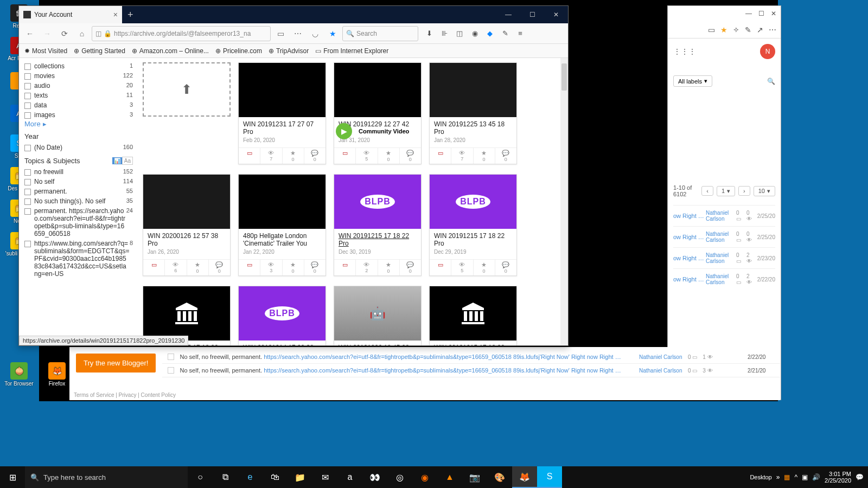 This screenshot has height=488, width=868. Describe the element at coordinates (352, 51) in the screenshot. I see `bookmark-item: ▭ From Internet Explorer` at that location.